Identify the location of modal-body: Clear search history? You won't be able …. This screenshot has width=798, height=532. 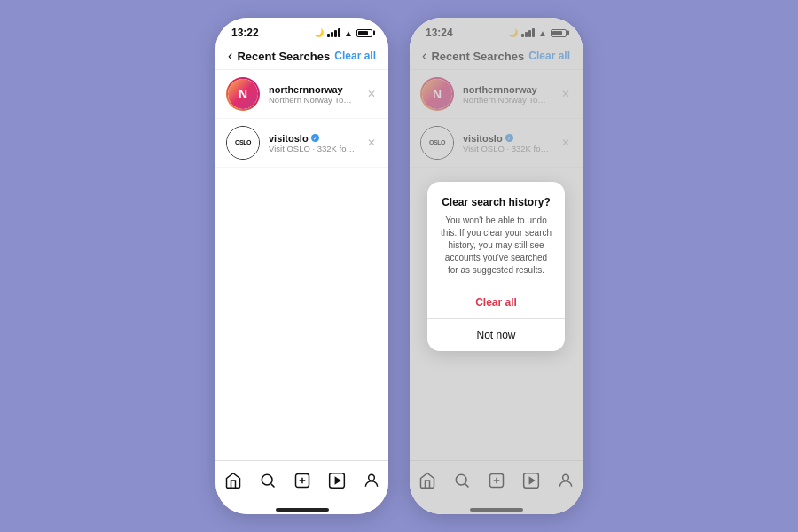
(497, 234).